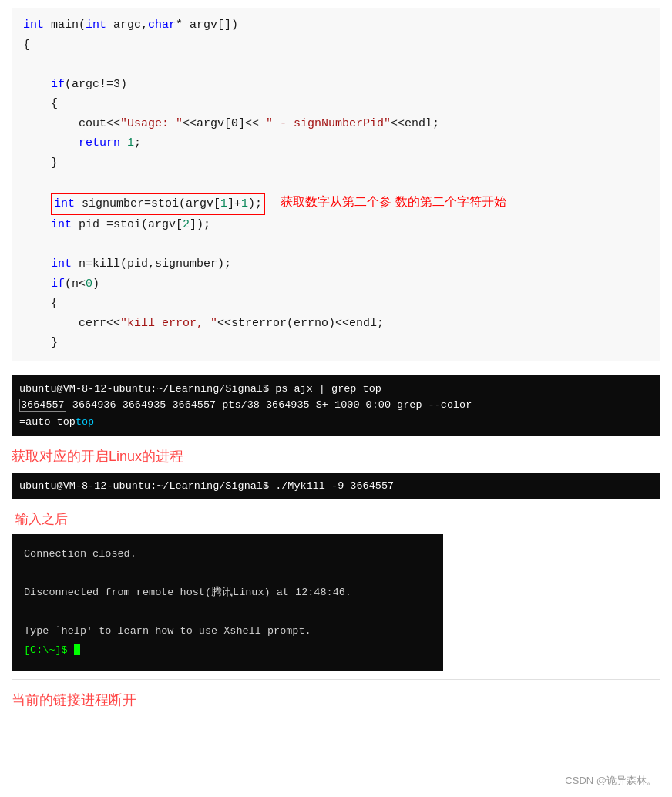 The height and width of the screenshot is (797, 672). Describe the element at coordinates (393, 202) in the screenshot. I see `annotation-text: 获取数字从第二个参 数的第二个字符开始` at that location.